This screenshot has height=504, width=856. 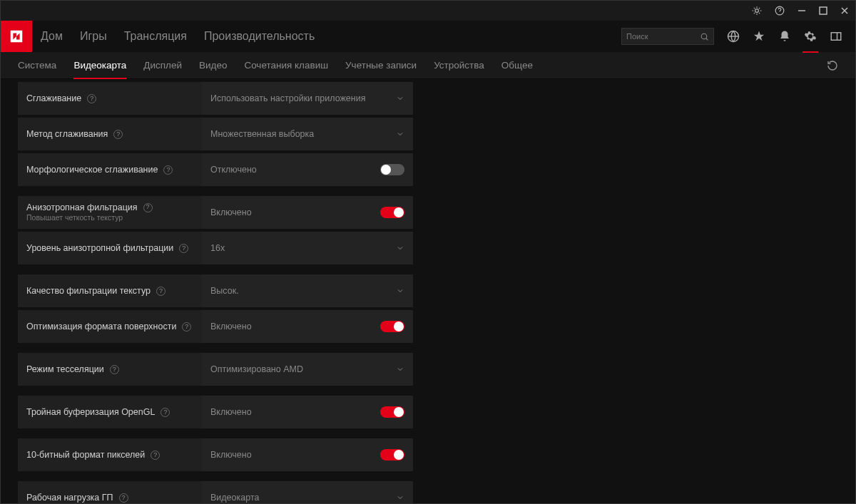 I want to click on bell-icon, so click(x=785, y=36).